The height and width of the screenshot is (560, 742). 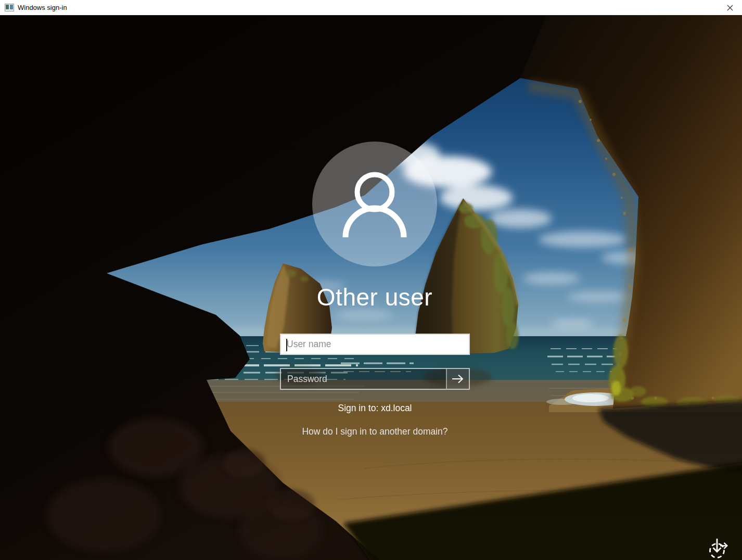 What do you see at coordinates (730, 7) in the screenshot?
I see `close-button` at bounding box center [730, 7].